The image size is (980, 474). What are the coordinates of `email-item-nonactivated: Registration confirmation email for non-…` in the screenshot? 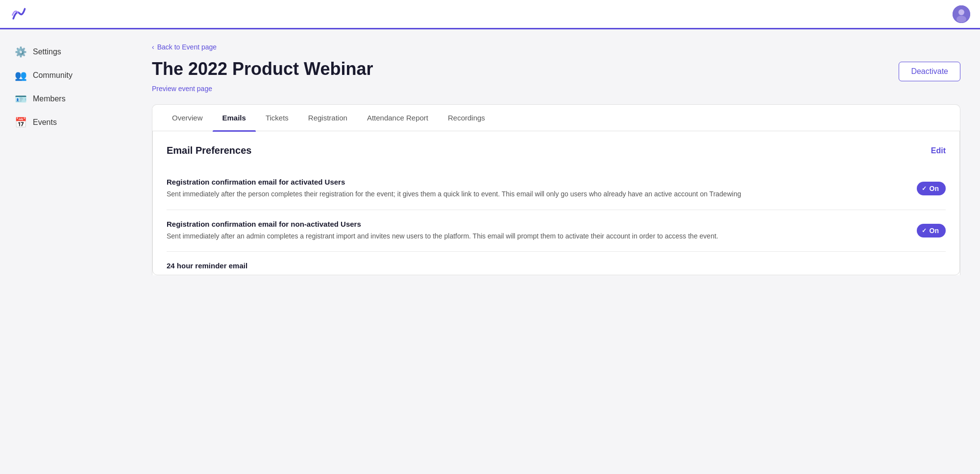 It's located at (556, 231).